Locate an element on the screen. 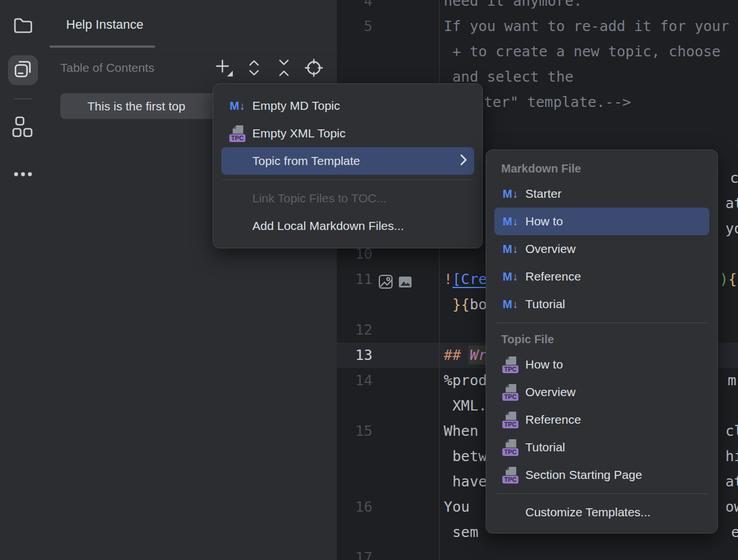  menu-item-add-local-markdown-files: Add Local Markdown Files... is located at coordinates (348, 226).